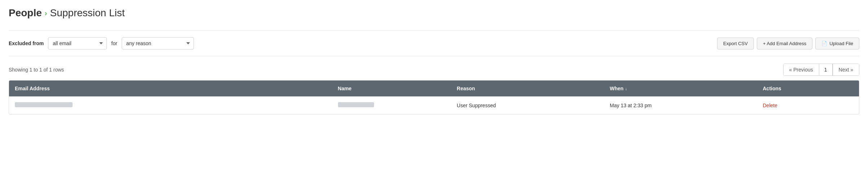 This screenshot has width=868, height=182. What do you see at coordinates (837, 43) in the screenshot?
I see `upload-file-button: 📄 Upload File` at bounding box center [837, 43].